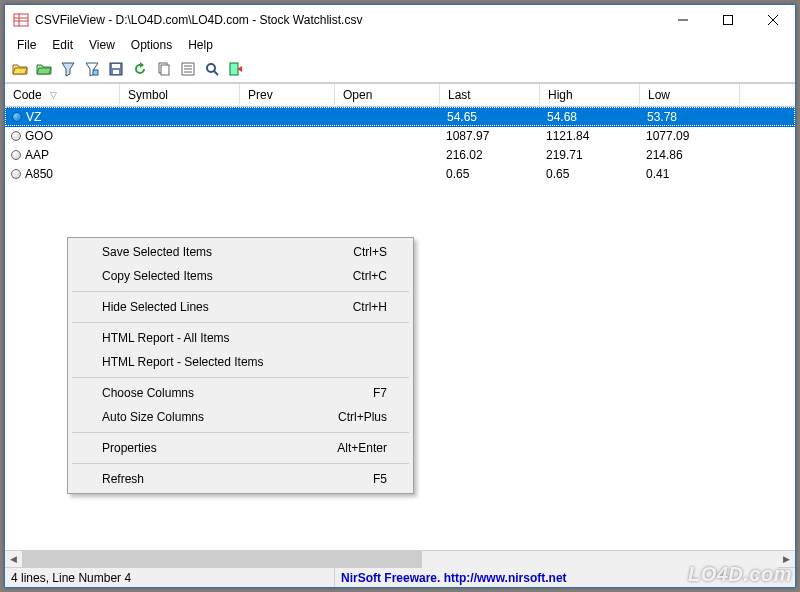  What do you see at coordinates (44, 69) in the screenshot?
I see `open-green-button` at bounding box center [44, 69].